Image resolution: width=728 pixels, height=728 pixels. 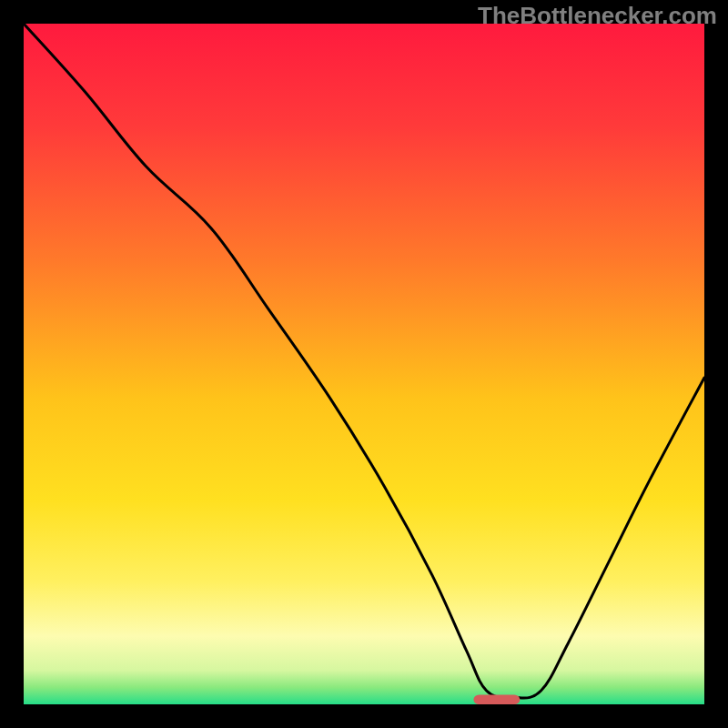 What do you see at coordinates (497, 700) in the screenshot?
I see `optimum-marker` at bounding box center [497, 700].